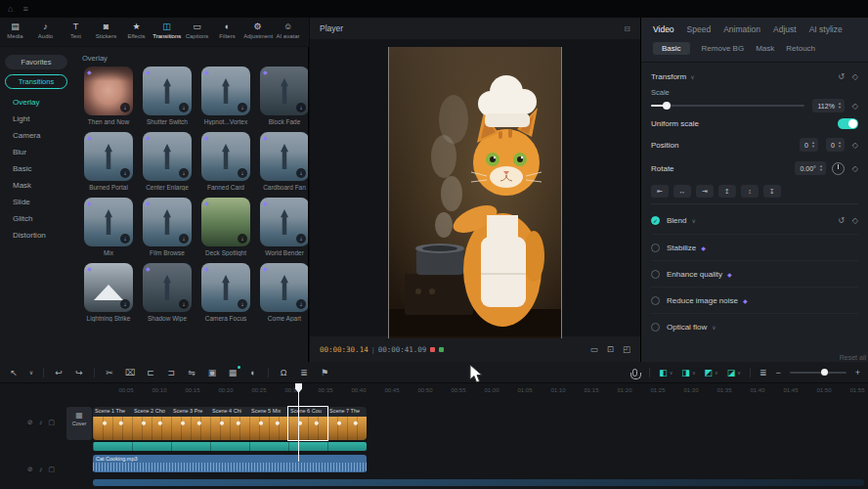  What do you see at coordinates (667, 106) in the screenshot?
I see `scale-slider-knob` at bounding box center [667, 106].